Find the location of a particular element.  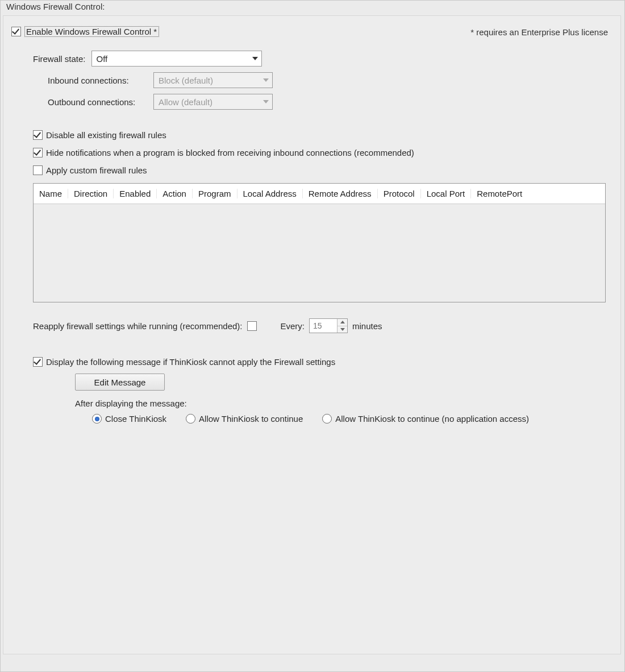

th-direction: Direction is located at coordinates (91, 193).